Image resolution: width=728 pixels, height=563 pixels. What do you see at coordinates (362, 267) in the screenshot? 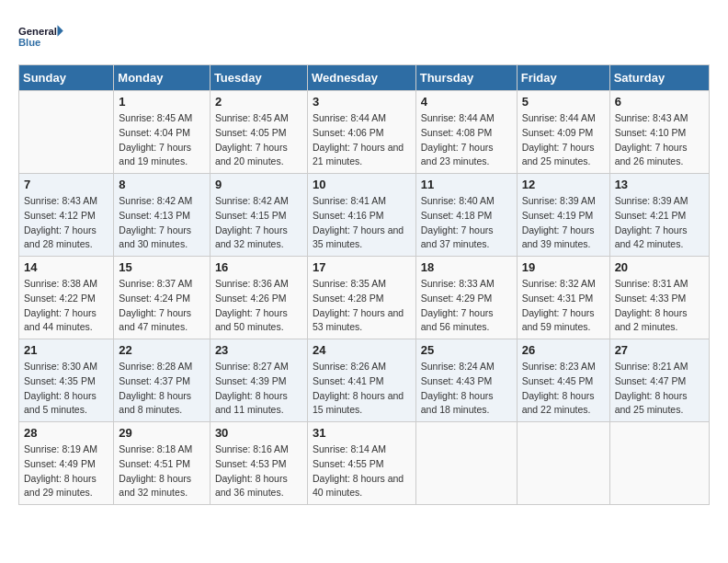
I see `day-number: 17` at bounding box center [362, 267].